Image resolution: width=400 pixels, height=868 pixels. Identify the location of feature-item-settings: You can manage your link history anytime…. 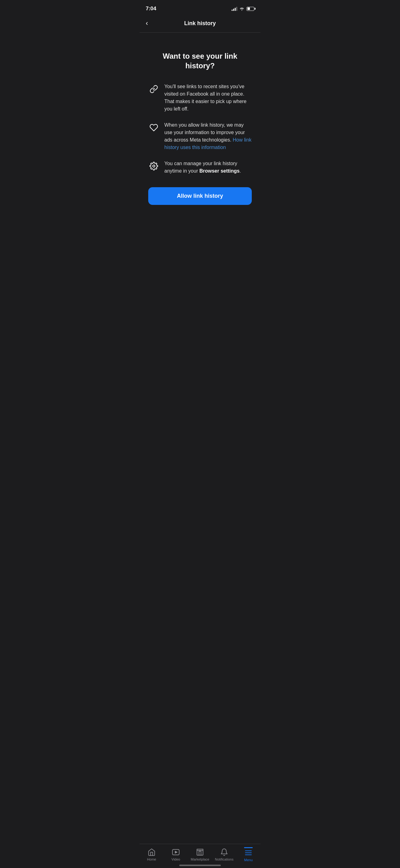
(200, 167).